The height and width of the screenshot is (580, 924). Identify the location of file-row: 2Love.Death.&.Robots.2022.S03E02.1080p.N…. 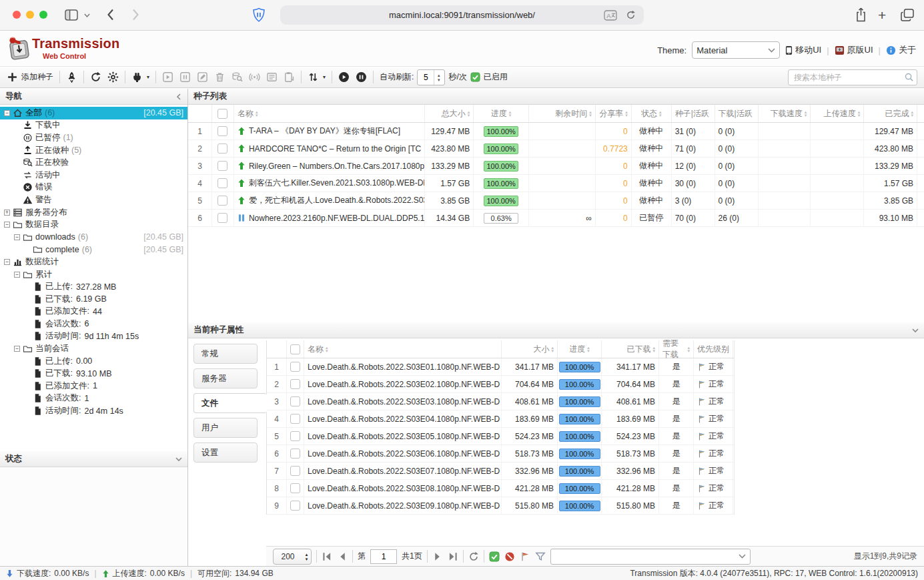
(500, 384).